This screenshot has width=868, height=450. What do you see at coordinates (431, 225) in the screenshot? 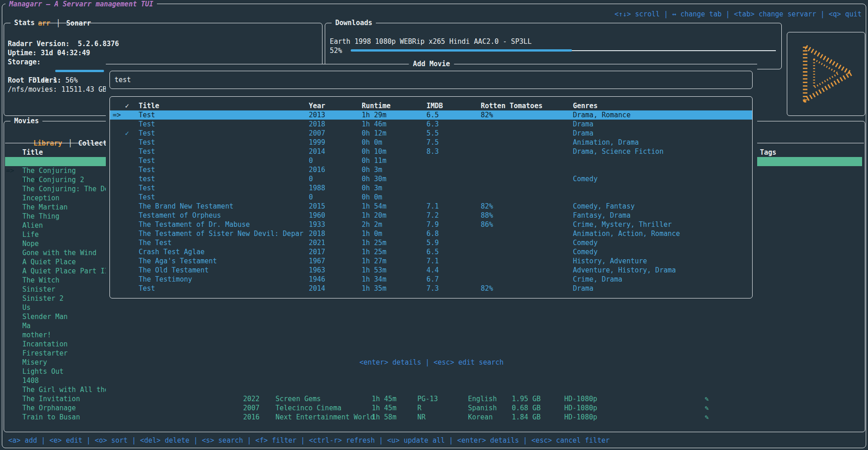
I see `search-result-row: The Testament of Dr. Mabuse 1933 2h 2m 7…` at bounding box center [431, 225].